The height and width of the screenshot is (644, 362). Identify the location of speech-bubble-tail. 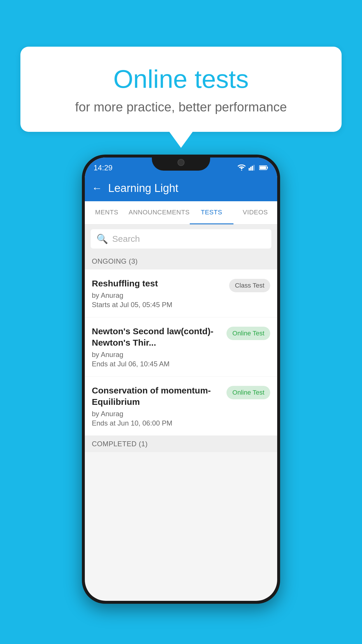
(181, 140).